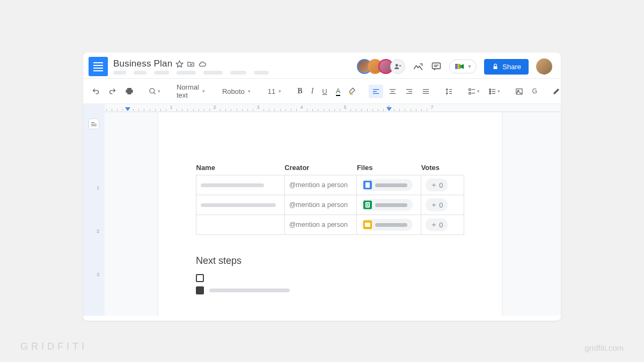 The width and height of the screenshot is (644, 362). What do you see at coordinates (393, 91) in the screenshot?
I see `align-center-button` at bounding box center [393, 91].